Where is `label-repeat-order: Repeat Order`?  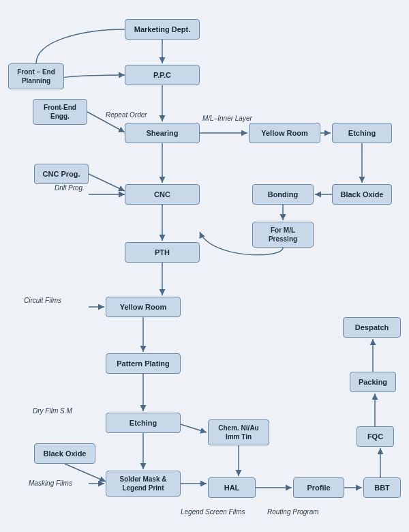 label-repeat-order: Repeat Order is located at coordinates (127, 115).